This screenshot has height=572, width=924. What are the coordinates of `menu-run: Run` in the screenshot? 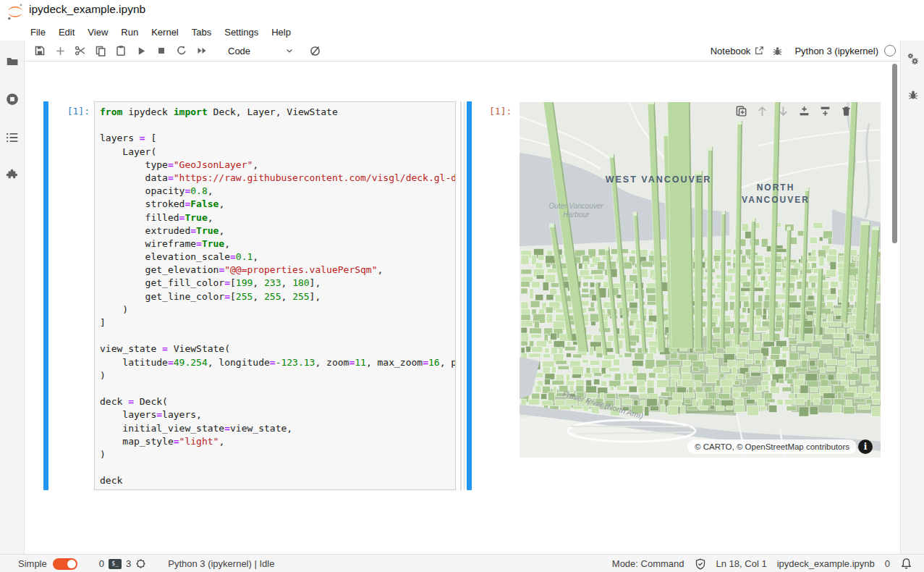 It's located at (130, 32).